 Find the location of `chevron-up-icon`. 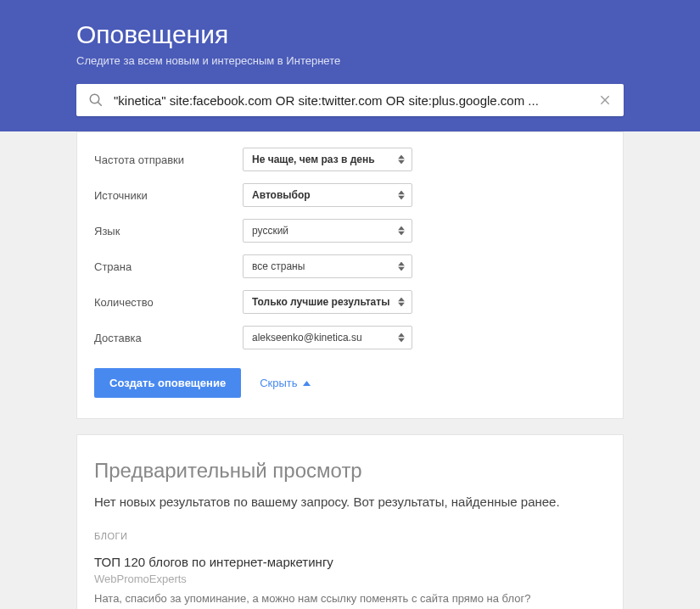

chevron-up-icon is located at coordinates (307, 383).